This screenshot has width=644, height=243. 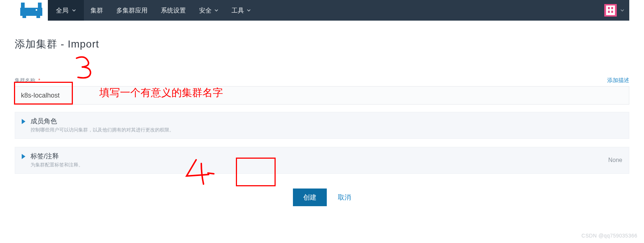 I want to click on panel-title: 标签/注释, so click(x=317, y=156).